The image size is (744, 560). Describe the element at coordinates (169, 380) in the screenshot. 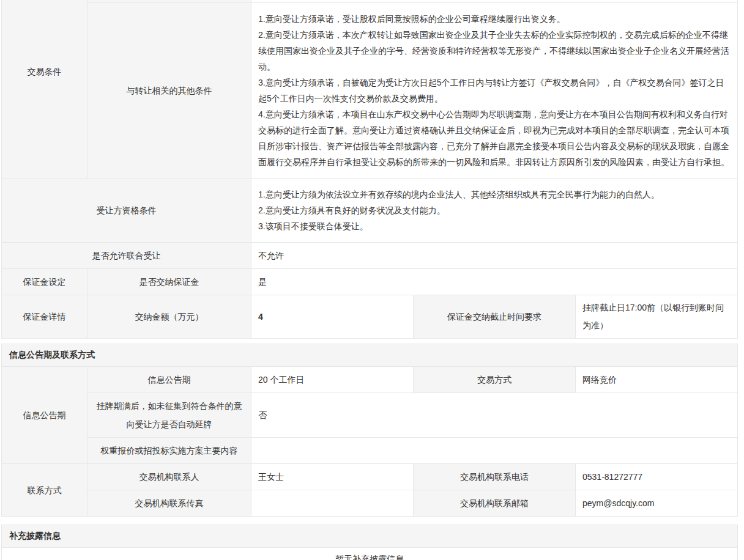

I see `field-label-period: 信息公告期` at that location.